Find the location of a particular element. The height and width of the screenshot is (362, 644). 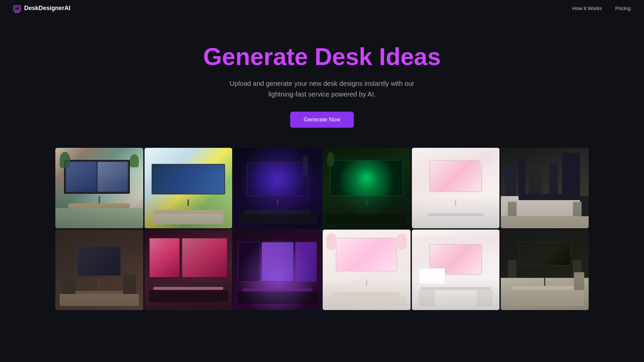

brand-name: DeskDesignerAI is located at coordinates (47, 8).